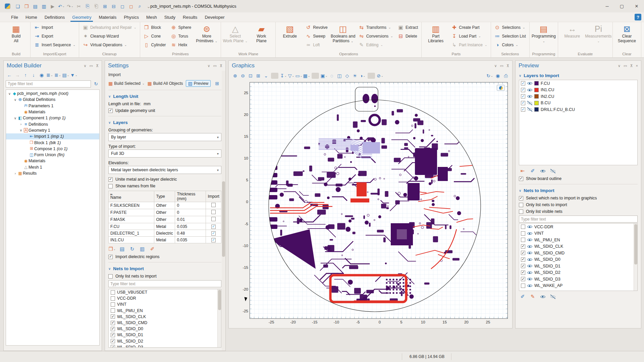  I want to click on scene-light-icon: ☀, so click(355, 76).